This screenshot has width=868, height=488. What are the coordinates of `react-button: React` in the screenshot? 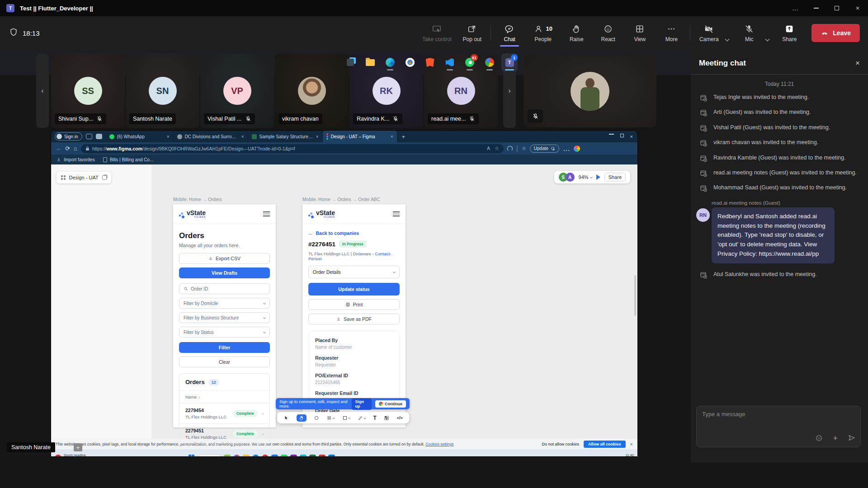 It's located at (608, 33).